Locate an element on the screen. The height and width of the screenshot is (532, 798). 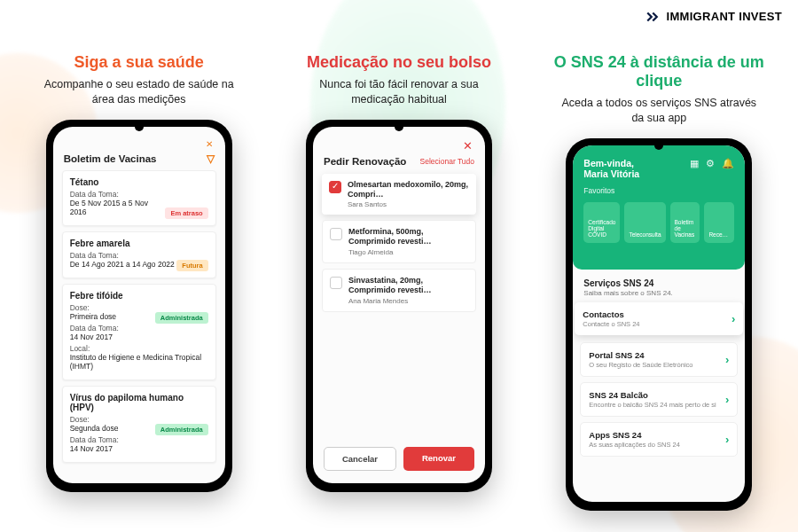
services-subheading: Saiba mais sobre o SNS 24. is located at coordinates (659, 293).